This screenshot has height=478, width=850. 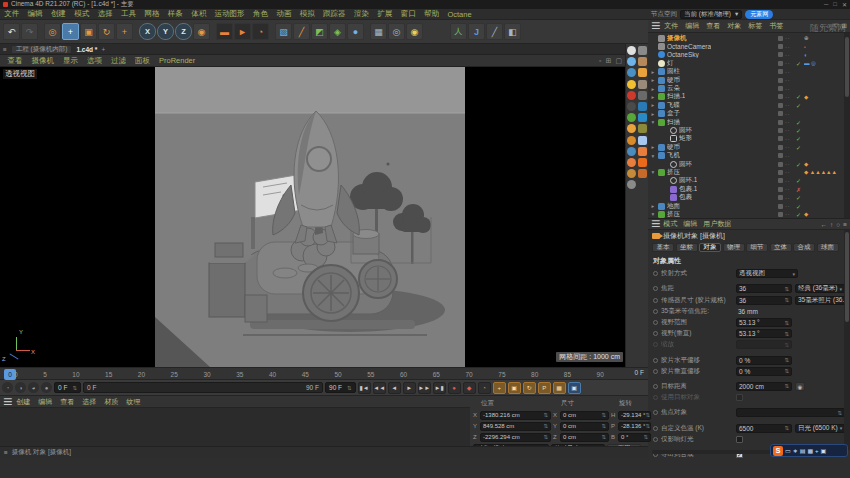 I want to click on object-label: 矩形, so click(x=686, y=138).